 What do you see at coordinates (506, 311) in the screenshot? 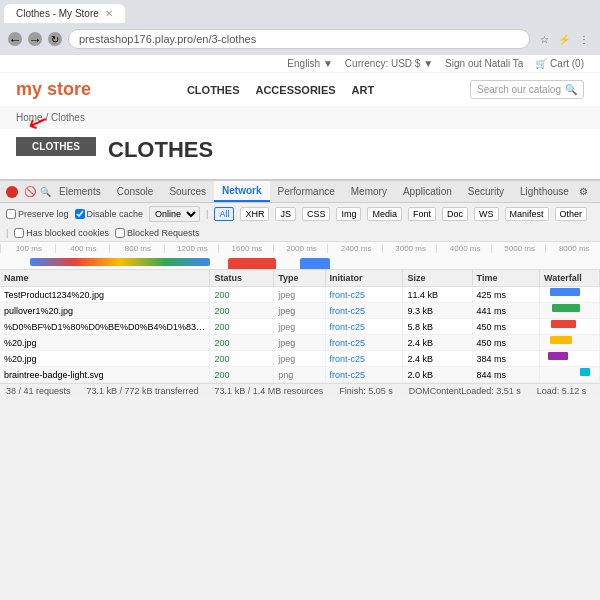
I see `cell-time: 441 ms` at bounding box center [506, 311].